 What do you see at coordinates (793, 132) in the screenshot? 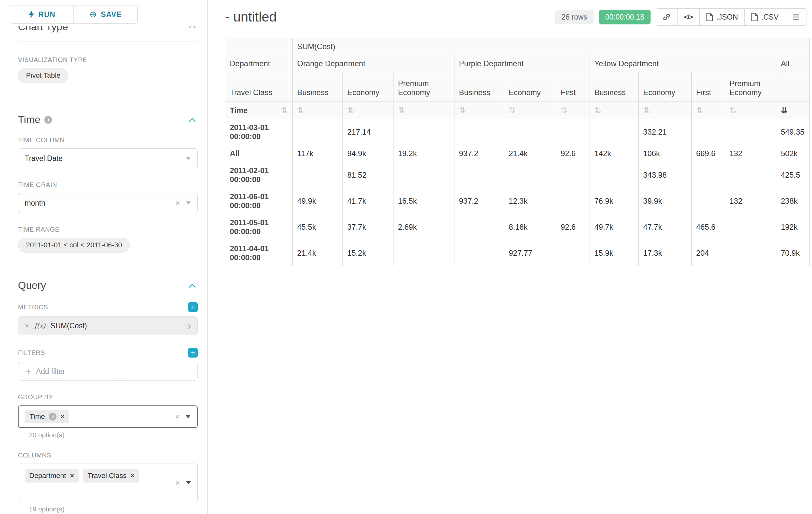
I see `table-cell: 549.35` at bounding box center [793, 132].